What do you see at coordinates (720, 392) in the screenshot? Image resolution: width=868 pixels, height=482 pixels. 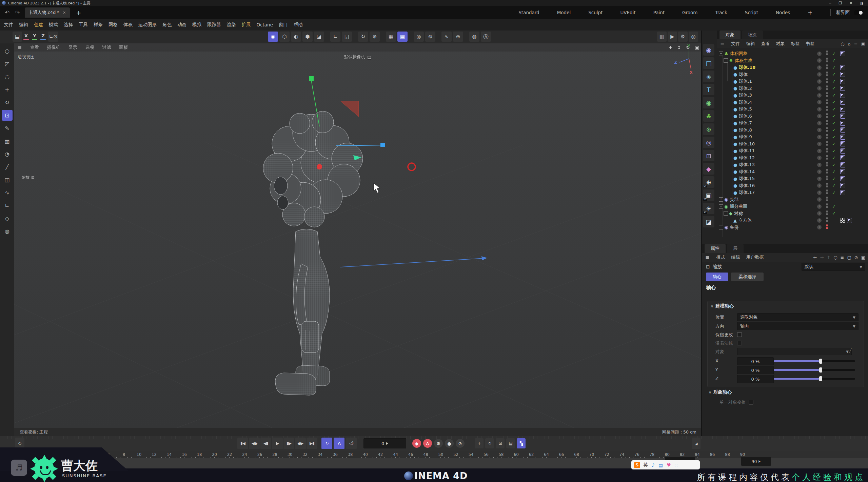 I see `group2-header: ∨对象轴心` at bounding box center [720, 392].